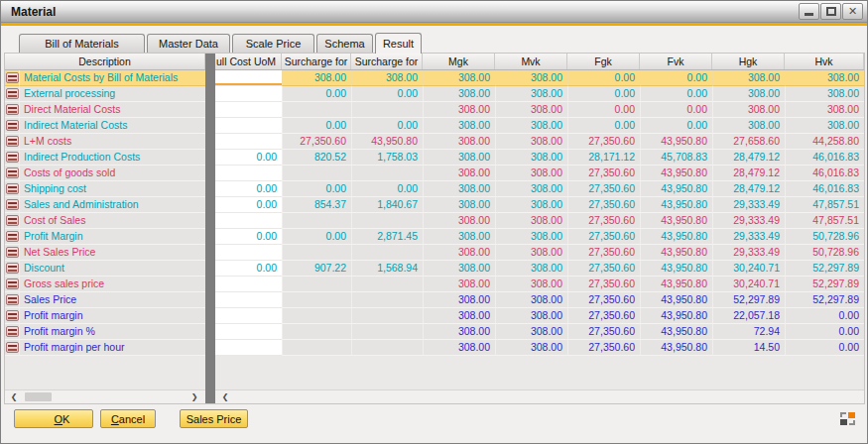 The image size is (868, 444). Describe the element at coordinates (113, 316) in the screenshot. I see `description-cell: Profit margin` at that location.